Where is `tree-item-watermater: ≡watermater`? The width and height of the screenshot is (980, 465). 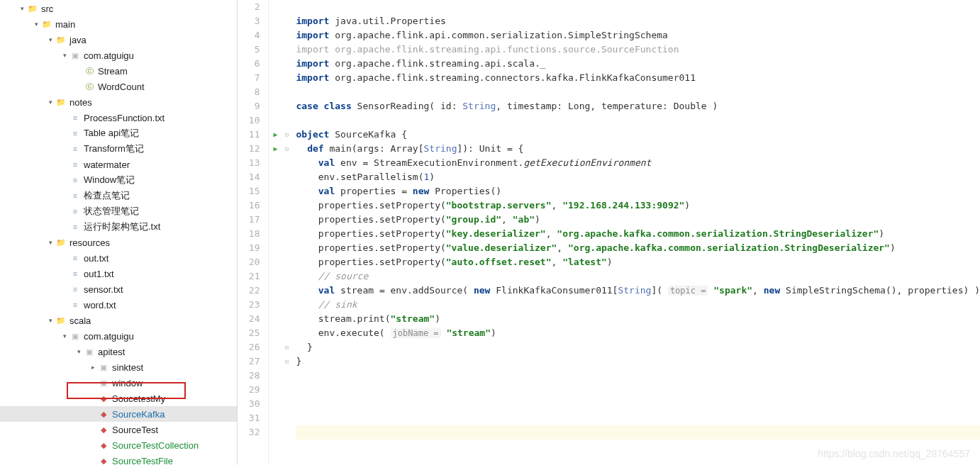
tree-item-watermater: ≡watermater is located at coordinates (118, 164).